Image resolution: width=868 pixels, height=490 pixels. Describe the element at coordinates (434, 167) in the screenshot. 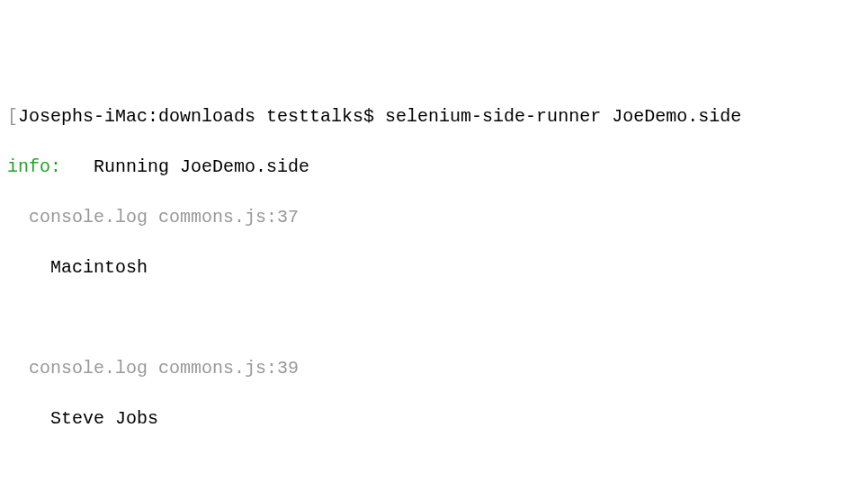

I see `info-line: info: Running JoeDemo.side` at that location.